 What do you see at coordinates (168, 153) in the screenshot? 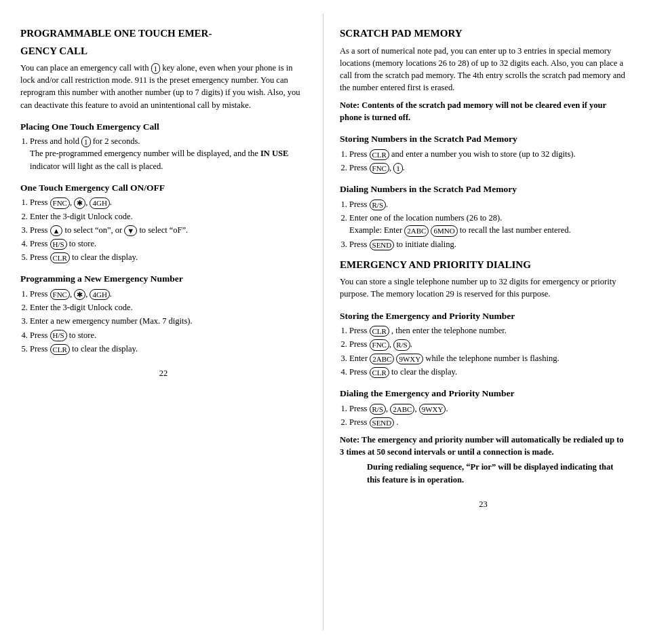
I see `placing-list: Press and hold 1 for 2 seconds. The pre-…` at bounding box center [168, 153].